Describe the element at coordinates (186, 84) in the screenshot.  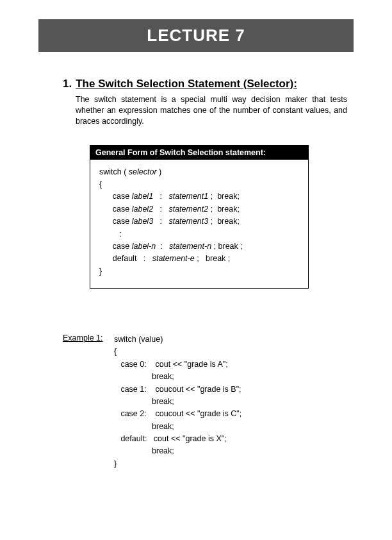
I see `section-title: The Switch Selection Statement (Selector…` at that location.